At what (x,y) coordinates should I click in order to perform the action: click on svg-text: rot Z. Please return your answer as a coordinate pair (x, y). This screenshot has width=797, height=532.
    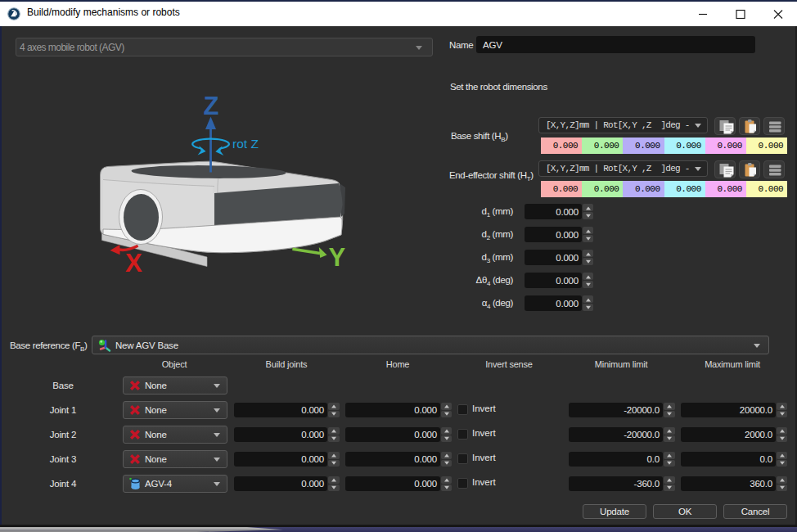
    Looking at the image, I should click on (245, 144).